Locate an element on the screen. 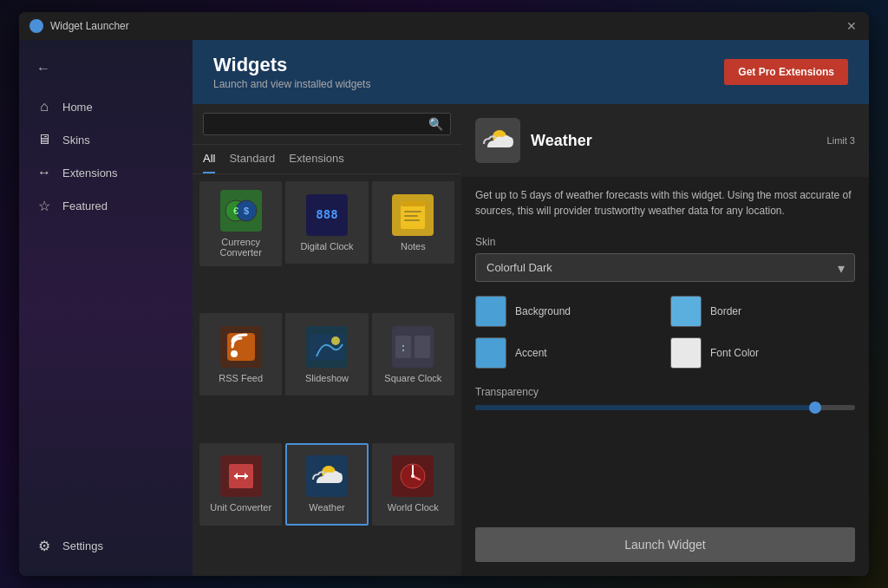  accent-color-swatch is located at coordinates (491, 353).